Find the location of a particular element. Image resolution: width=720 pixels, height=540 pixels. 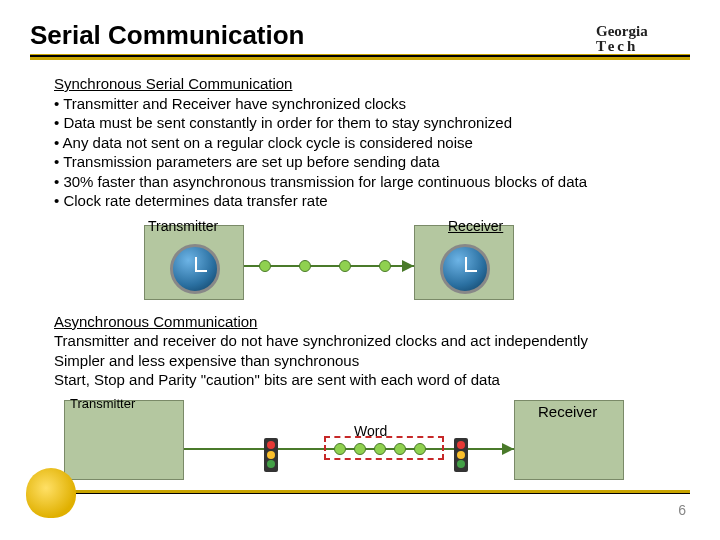

async-receiver-label: Receiver is located at coordinates (568, 412).